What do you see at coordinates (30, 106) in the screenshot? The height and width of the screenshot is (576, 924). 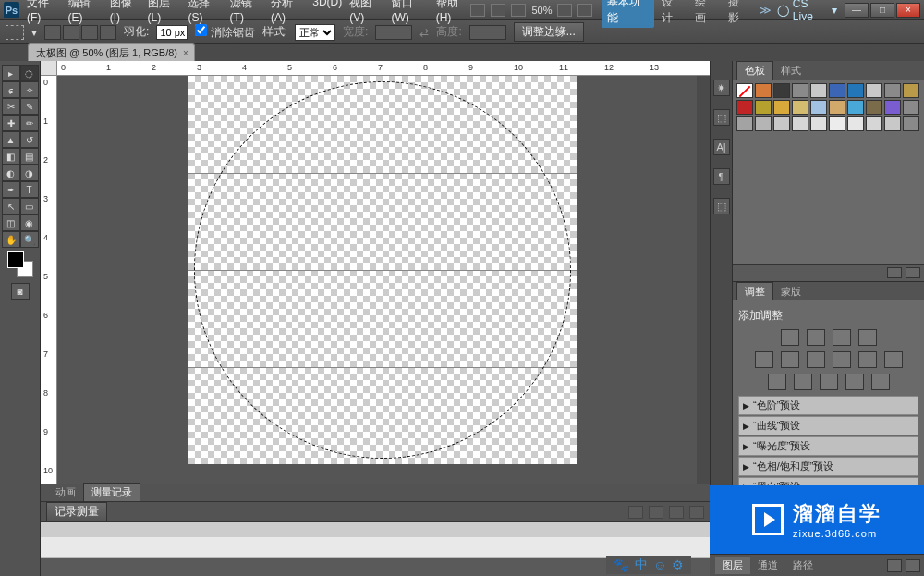 I see `eyedropper-tool: ✎` at bounding box center [30, 106].